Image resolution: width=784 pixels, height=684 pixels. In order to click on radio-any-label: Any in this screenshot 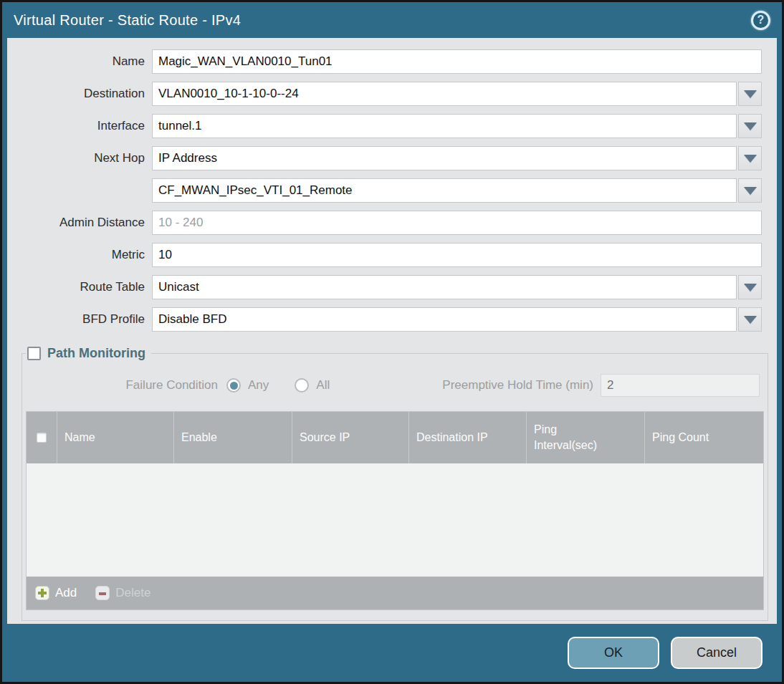, I will do `click(258, 385)`.